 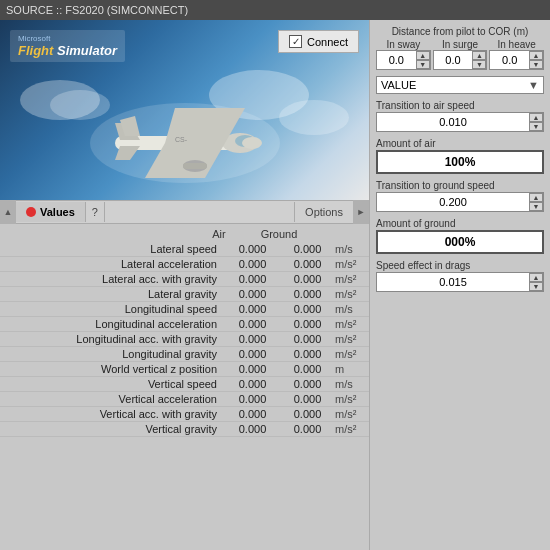 What do you see at coordinates (454, 60) in the screenshot?
I see `surge-input` at bounding box center [454, 60].